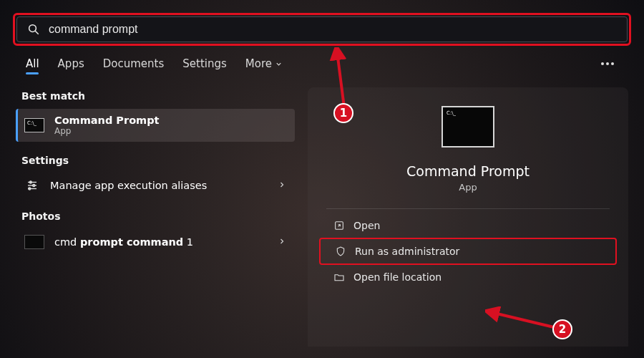 Image resolution: width=644 pixels, height=358 pixels. Describe the element at coordinates (155, 125) in the screenshot. I see `result-command-prompt: C:\_ Command Prompt App` at that location.